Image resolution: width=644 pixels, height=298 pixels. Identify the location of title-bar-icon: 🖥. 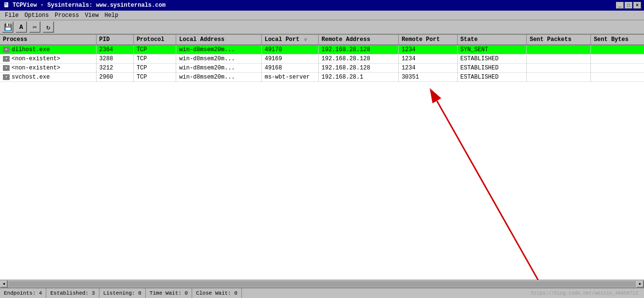
(6, 5).